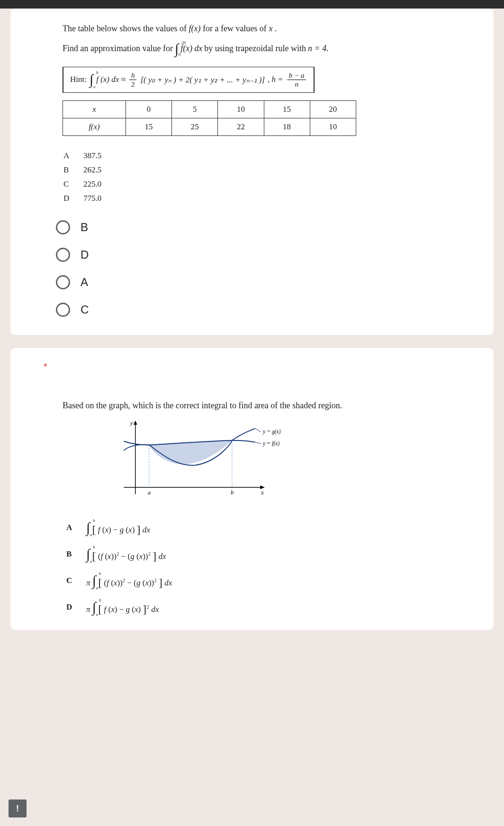 This screenshot has height=826, width=504. What do you see at coordinates (195, 109) in the screenshot?
I see `cell: 5` at bounding box center [195, 109].